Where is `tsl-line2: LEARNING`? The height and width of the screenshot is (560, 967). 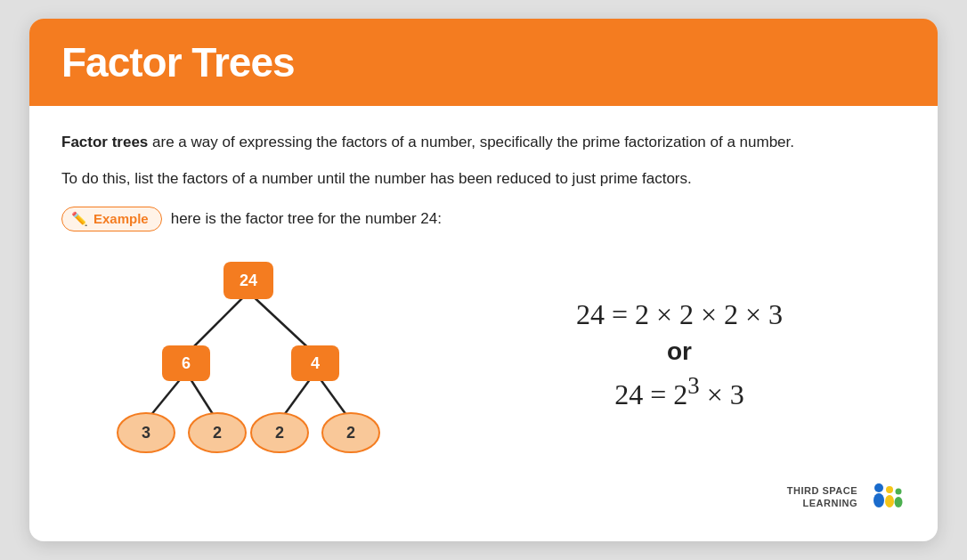
tsl-line2: LEARNING is located at coordinates (830, 503).